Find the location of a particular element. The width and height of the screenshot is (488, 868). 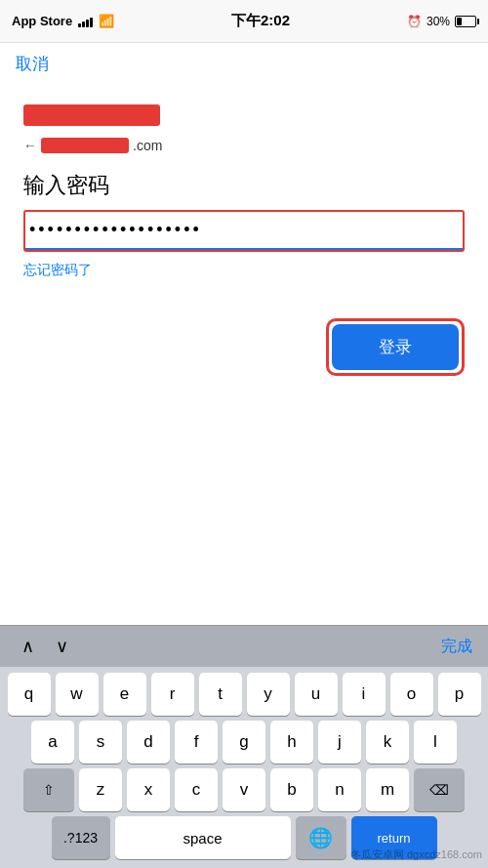

key-m: m is located at coordinates (387, 790).